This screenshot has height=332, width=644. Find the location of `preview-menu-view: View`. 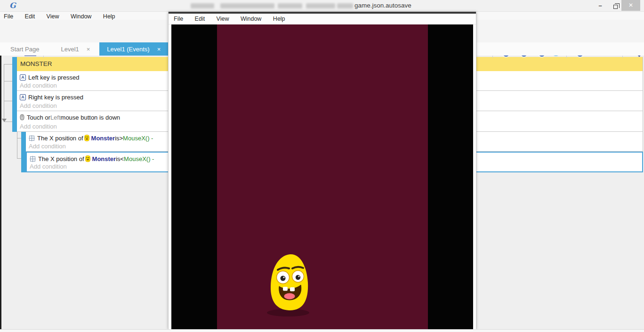

preview-menu-view: View is located at coordinates (223, 19).